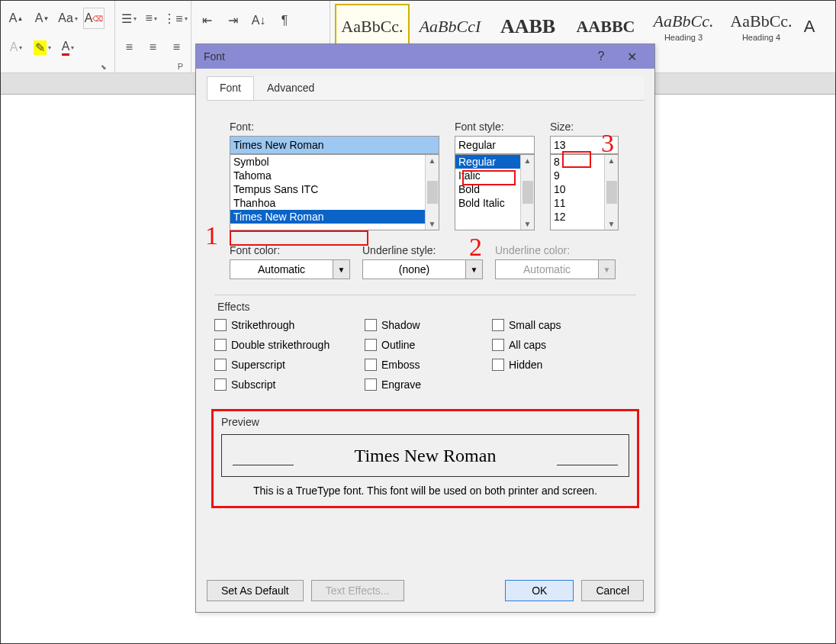  What do you see at coordinates (334, 217) in the screenshot?
I see `list-item-selected: Times New Roman` at bounding box center [334, 217].